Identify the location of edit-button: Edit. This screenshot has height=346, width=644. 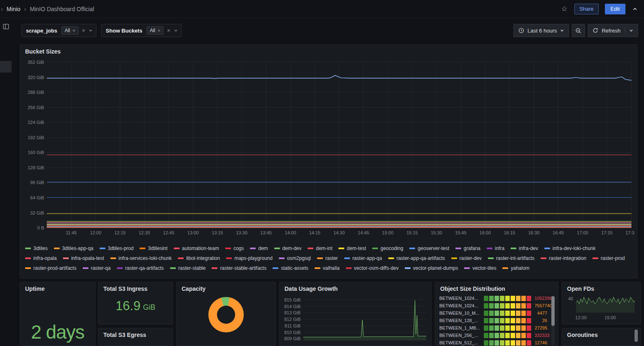
(615, 9).